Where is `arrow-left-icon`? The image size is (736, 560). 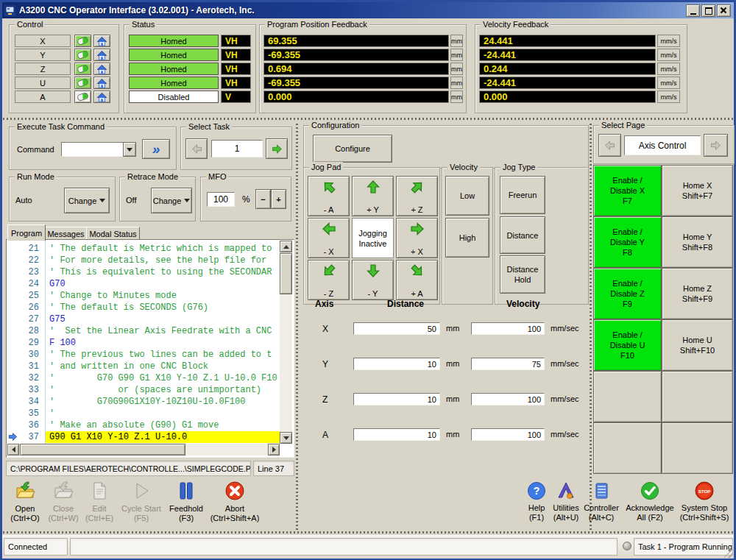
arrow-left-icon is located at coordinates (609, 146).